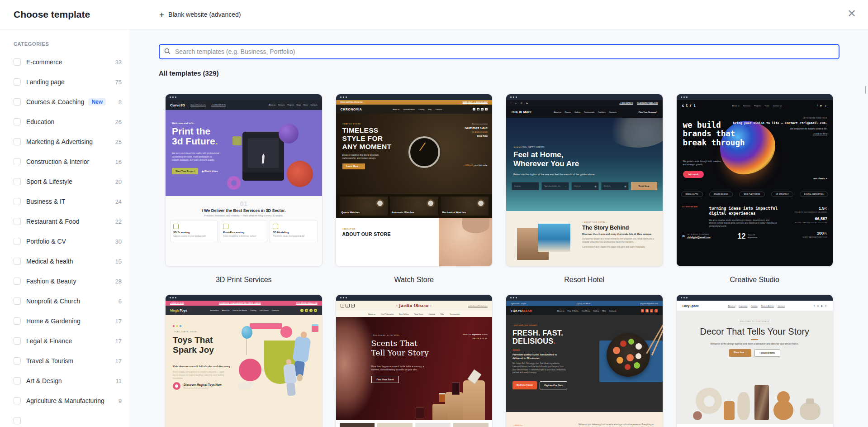  What do you see at coordinates (414, 190) in the screenshot?
I see `template-card-watch-store: FREE SHIPPING FROM $50NEED HELP: +1 (800…` at bounding box center [414, 190].